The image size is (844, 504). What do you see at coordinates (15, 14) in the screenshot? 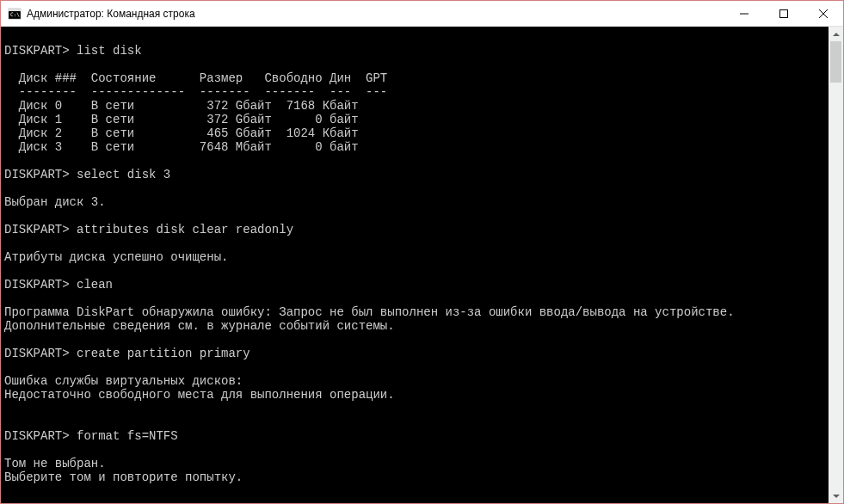
I see `cmd-icon: C:\` at bounding box center [15, 14].